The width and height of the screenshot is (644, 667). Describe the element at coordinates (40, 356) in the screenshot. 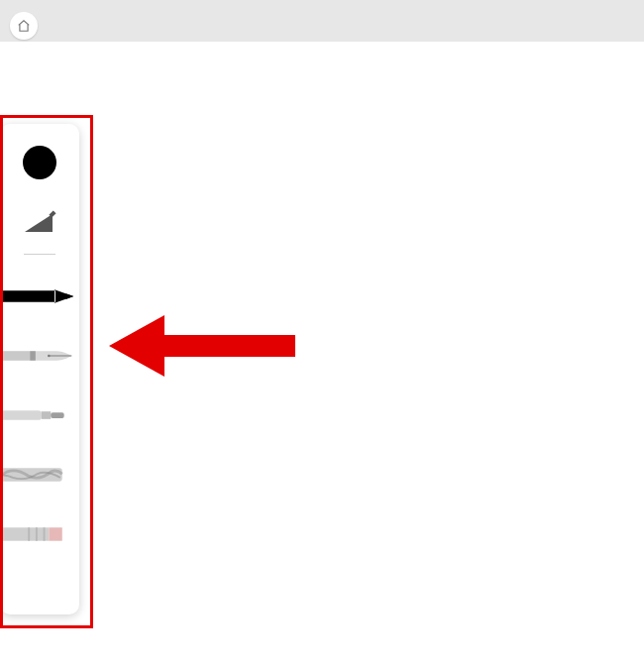

I see `brush-fountain-pen` at that location.